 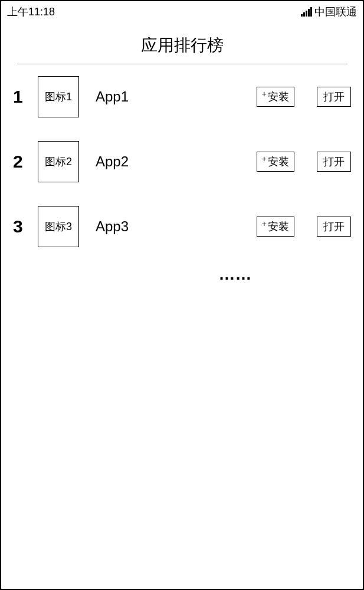 I want to click on app-name: App3, so click(x=168, y=227).